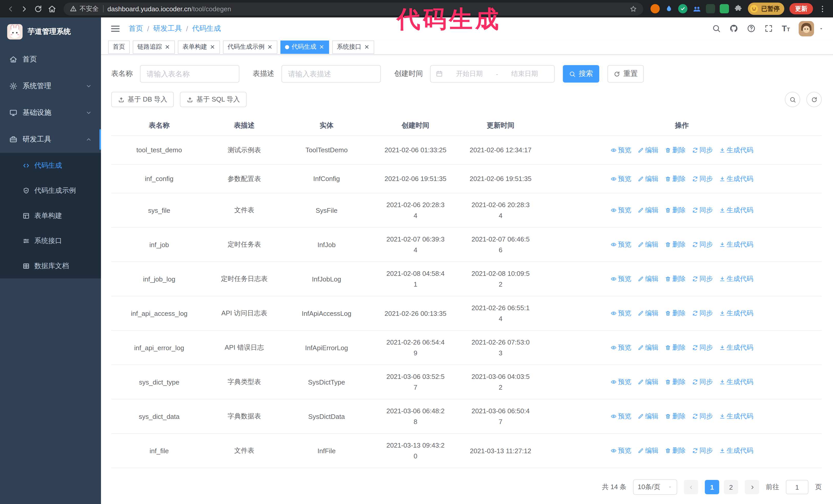 This screenshot has width=833, height=504. I want to click on sidebar-item-codegen: 代码生成, so click(51, 165).